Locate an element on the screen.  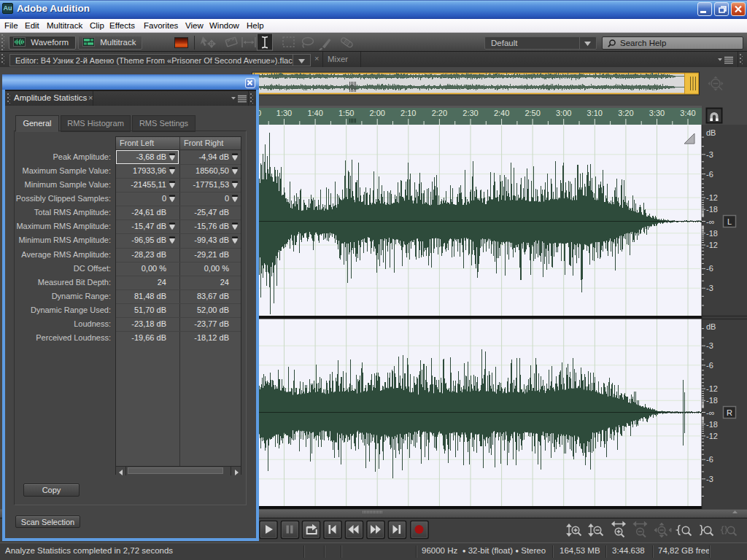
svg-text: 1:30 is located at coordinates (285, 113).